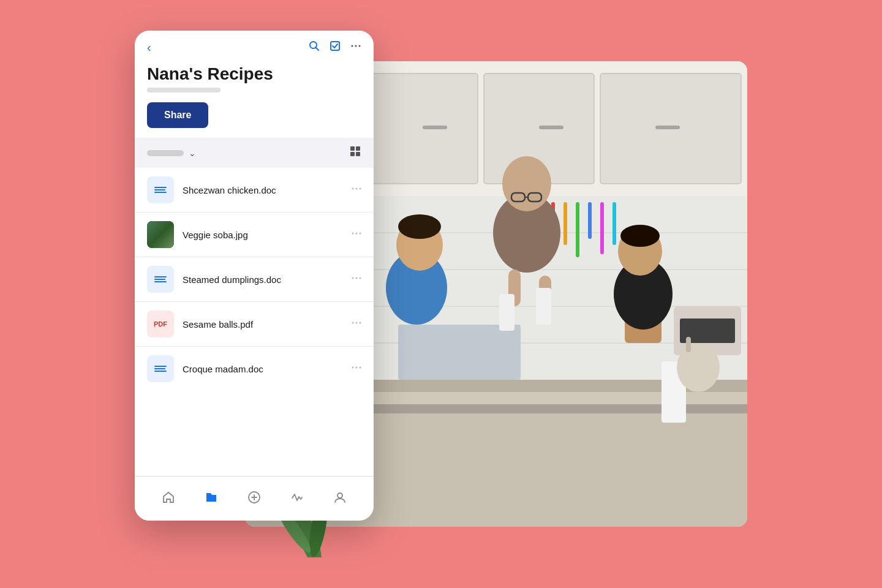  What do you see at coordinates (149, 48) in the screenshot?
I see `top-bar-left: ‹` at bounding box center [149, 48].